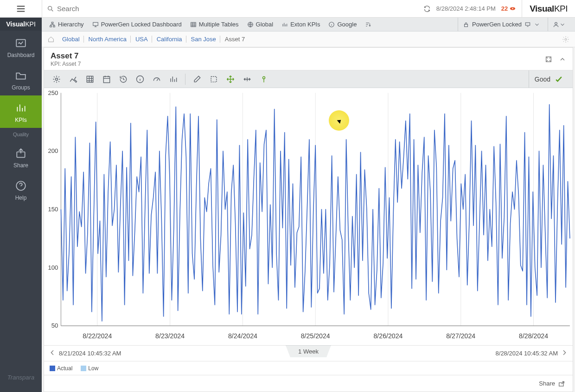  I want to click on monitor-icon, so click(96, 25).